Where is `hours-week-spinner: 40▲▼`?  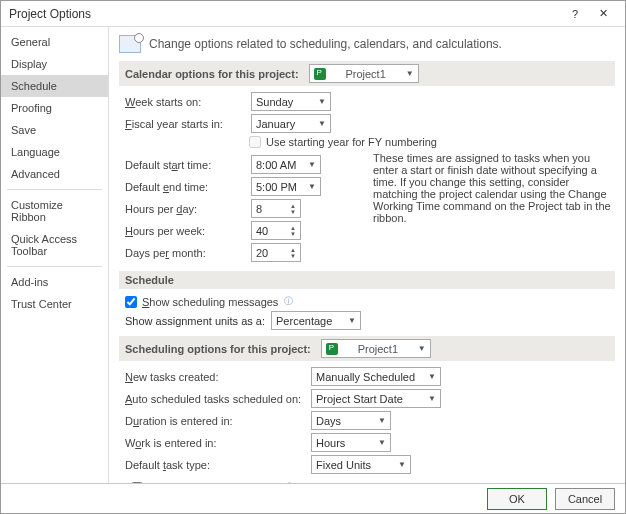
hours-week-spinner: 40▲▼ is located at coordinates (276, 230).